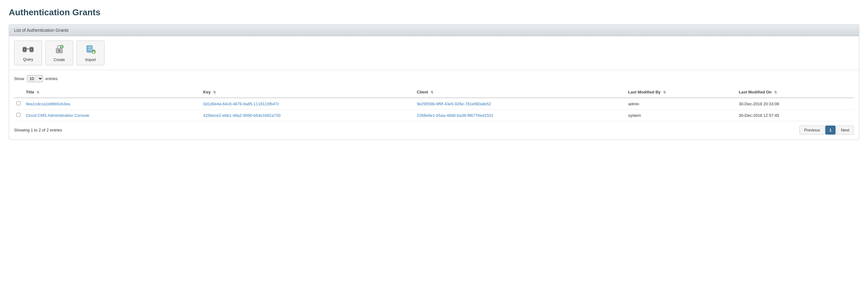 This screenshot has height=281, width=868. Describe the element at coordinates (112, 104) in the screenshot. I see `row-title: 9ea1cdcca1dd6b5cb3ea` at that location.